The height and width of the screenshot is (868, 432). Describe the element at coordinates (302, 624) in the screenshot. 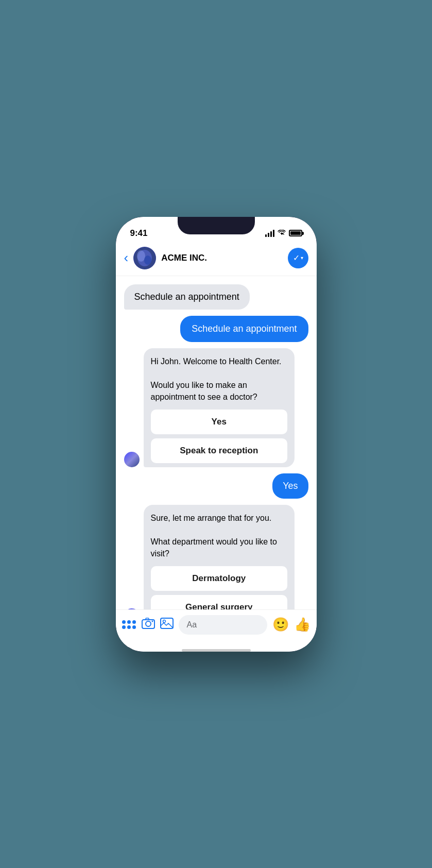

I see `thumbs-up-icon: 👍` at that location.